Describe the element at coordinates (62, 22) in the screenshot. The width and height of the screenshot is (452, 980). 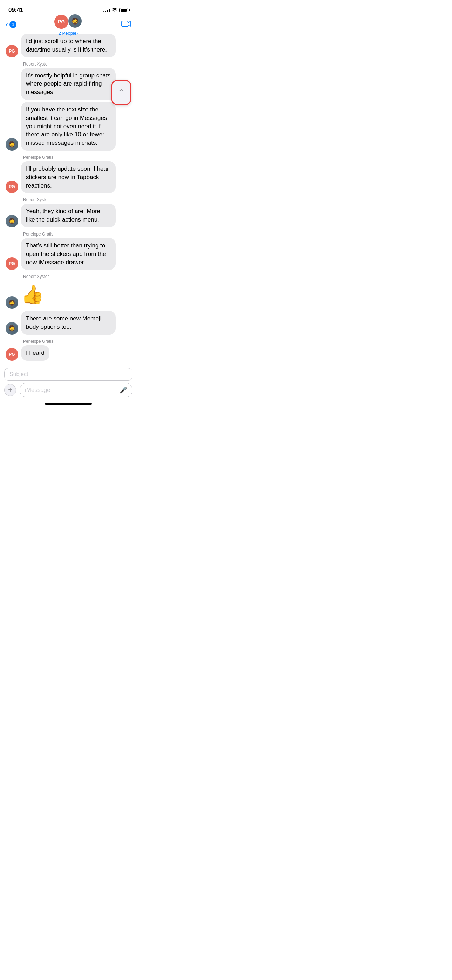
I see `avatar-pg: PG` at that location.